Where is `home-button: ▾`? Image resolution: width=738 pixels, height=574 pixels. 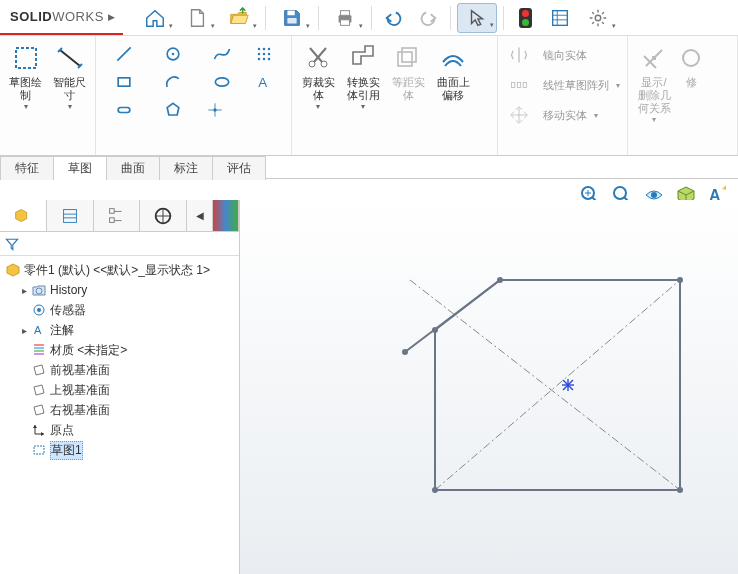
home-button: ▾ is located at coordinates (155, 18).